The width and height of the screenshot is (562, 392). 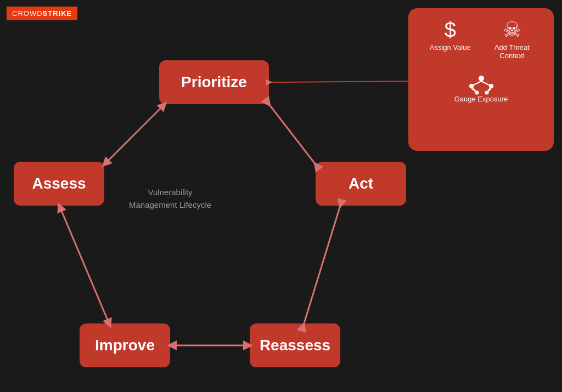 I want to click on add-threat-context-item: ☠ Add Threat Context, so click(x=512, y=39).